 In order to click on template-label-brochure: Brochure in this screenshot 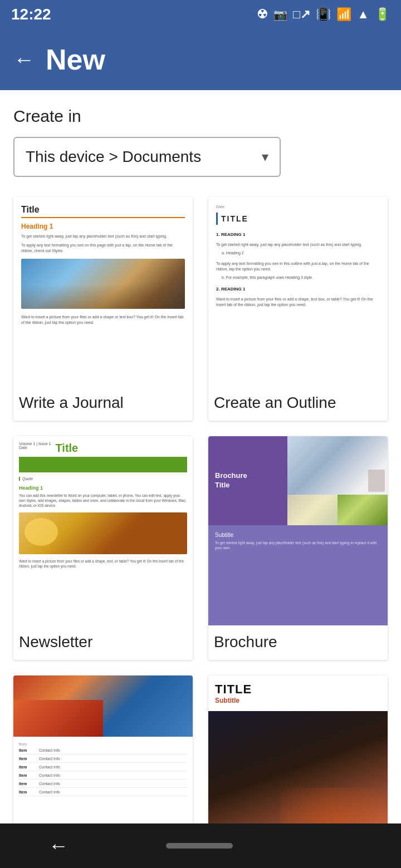, I will do `click(298, 643)`.